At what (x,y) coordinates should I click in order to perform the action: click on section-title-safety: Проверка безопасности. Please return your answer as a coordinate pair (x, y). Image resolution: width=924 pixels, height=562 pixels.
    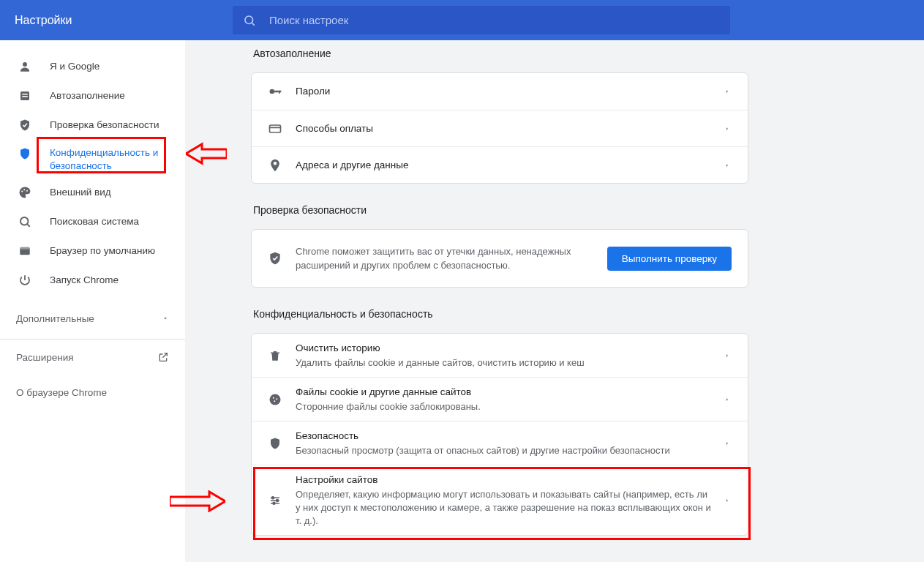
    Looking at the image, I should click on (500, 210).